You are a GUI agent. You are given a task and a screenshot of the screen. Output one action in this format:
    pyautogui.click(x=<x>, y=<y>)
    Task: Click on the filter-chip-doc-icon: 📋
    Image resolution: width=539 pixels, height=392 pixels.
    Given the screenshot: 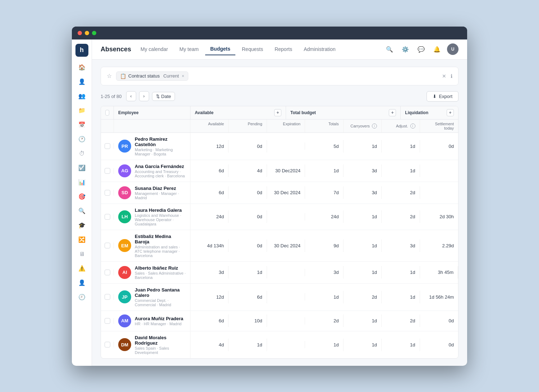 What is the action you would take?
    pyautogui.click(x=123, y=76)
    